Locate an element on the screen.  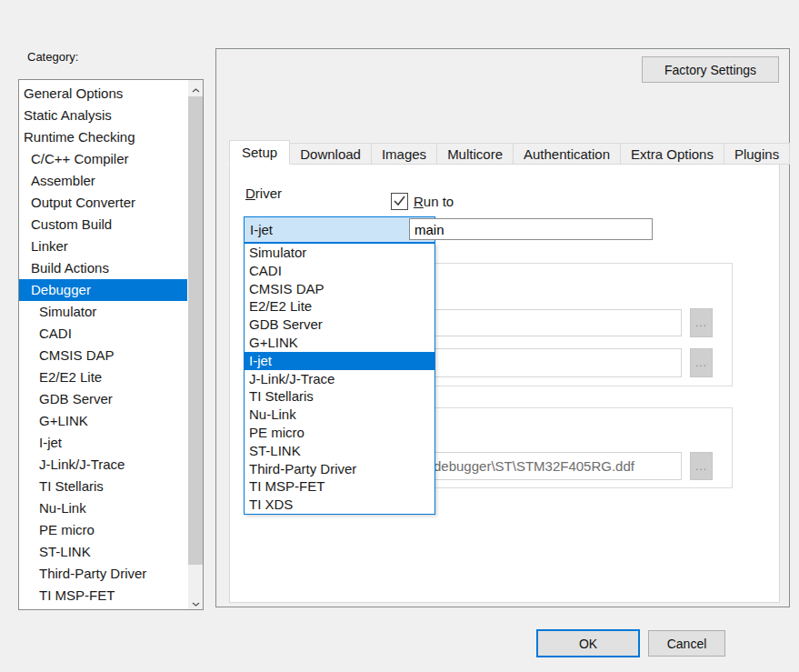
scroll-down-button is located at coordinates (195, 602).